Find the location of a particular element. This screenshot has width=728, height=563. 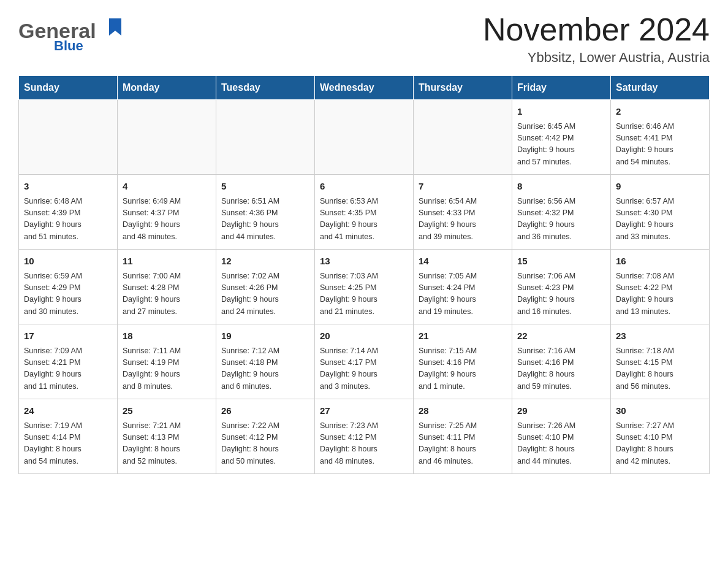

days-of-week-row: SundayMondayTuesdayWednesdayThursdayFrid… is located at coordinates (364, 88).